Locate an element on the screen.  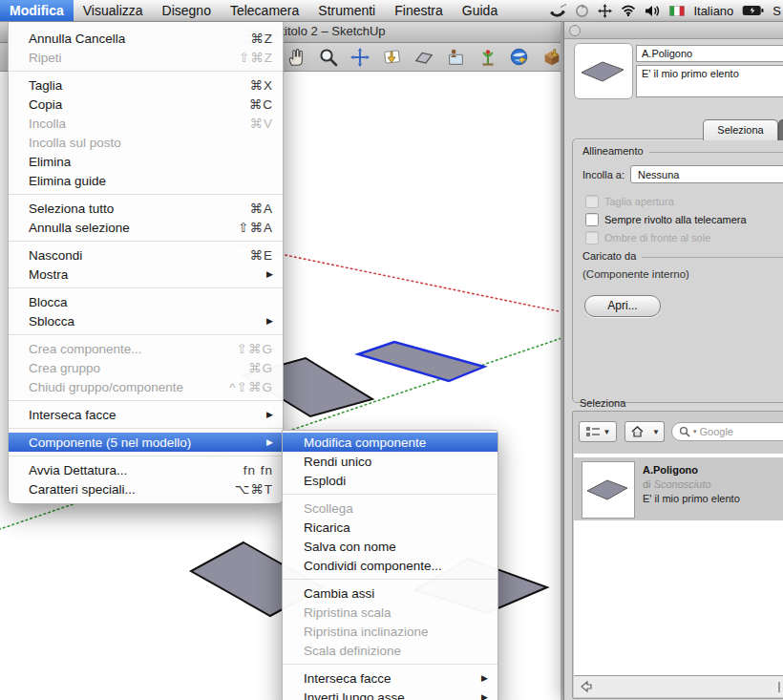
menu-item-label: Avvia Dettatura... is located at coordinates (128, 470).